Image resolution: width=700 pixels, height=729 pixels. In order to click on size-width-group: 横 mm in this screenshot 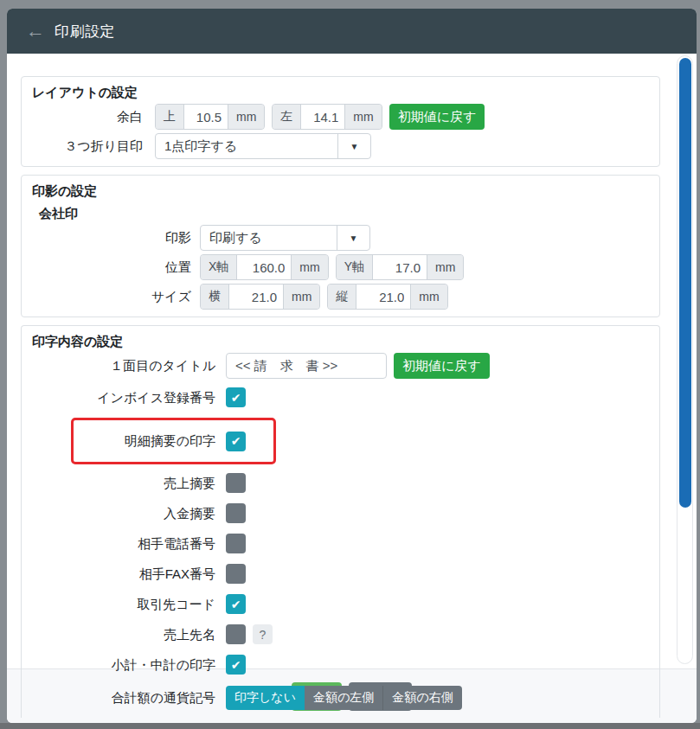, I will do `click(260, 297)`.